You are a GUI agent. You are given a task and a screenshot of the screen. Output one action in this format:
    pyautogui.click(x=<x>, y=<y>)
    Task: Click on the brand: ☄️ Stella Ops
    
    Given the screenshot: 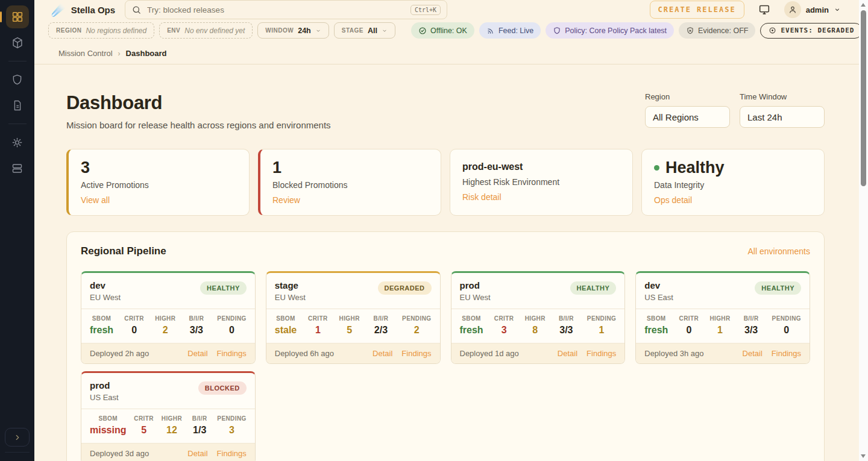 What is the action you would take?
    pyautogui.click(x=83, y=10)
    